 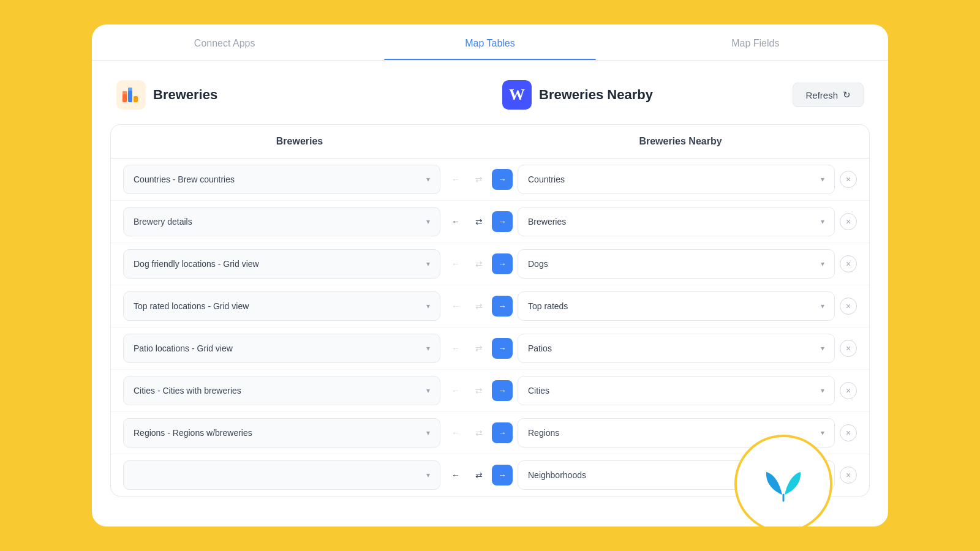 I want to click on tab-map-fields: Map Fields, so click(x=756, y=42).